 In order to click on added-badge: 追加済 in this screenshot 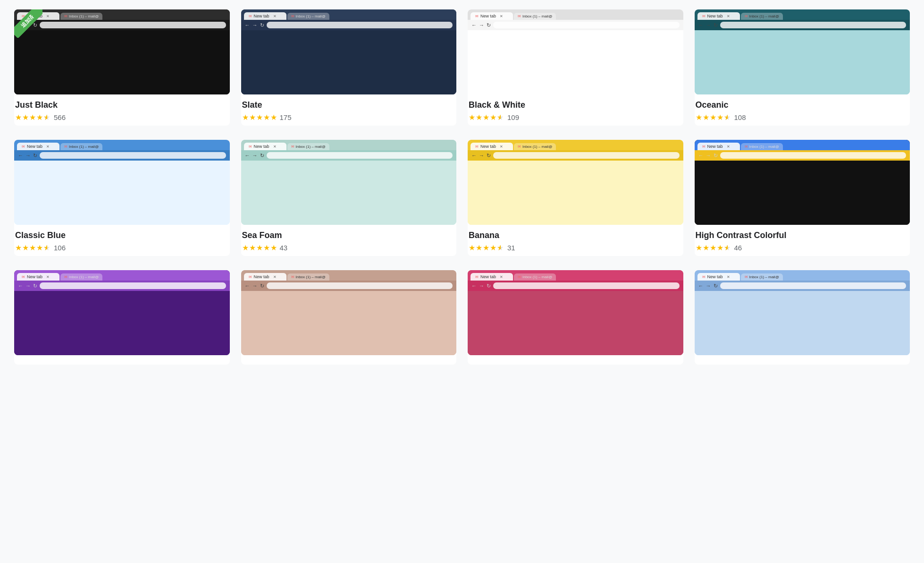, I will do `click(28, 24)`.